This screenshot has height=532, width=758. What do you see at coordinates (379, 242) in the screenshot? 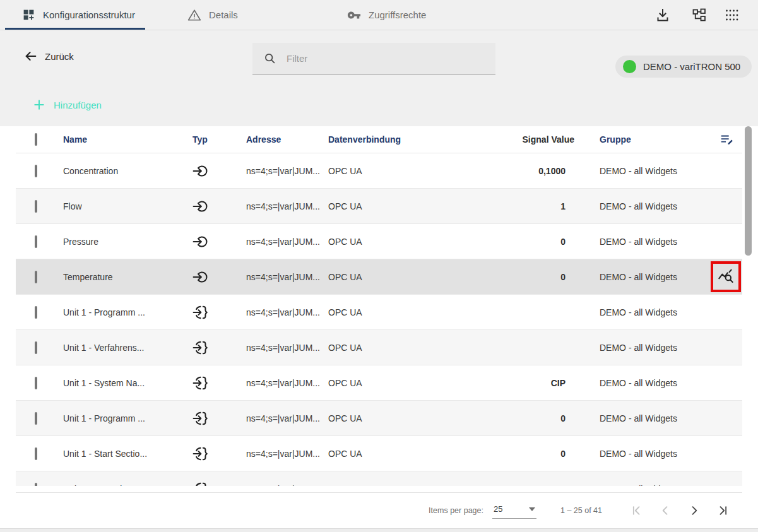
I see `table-row: Pressure ns=4;s=|var|JUM... OP` at bounding box center [379, 242].